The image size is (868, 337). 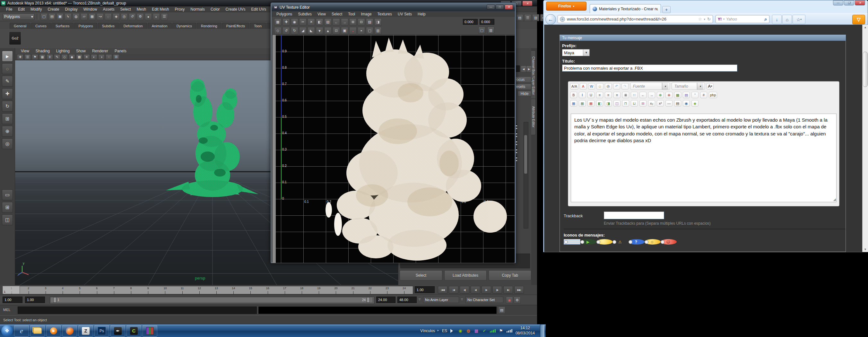 I want to click on links-toolbar: Vínculos », so click(x=429, y=331).